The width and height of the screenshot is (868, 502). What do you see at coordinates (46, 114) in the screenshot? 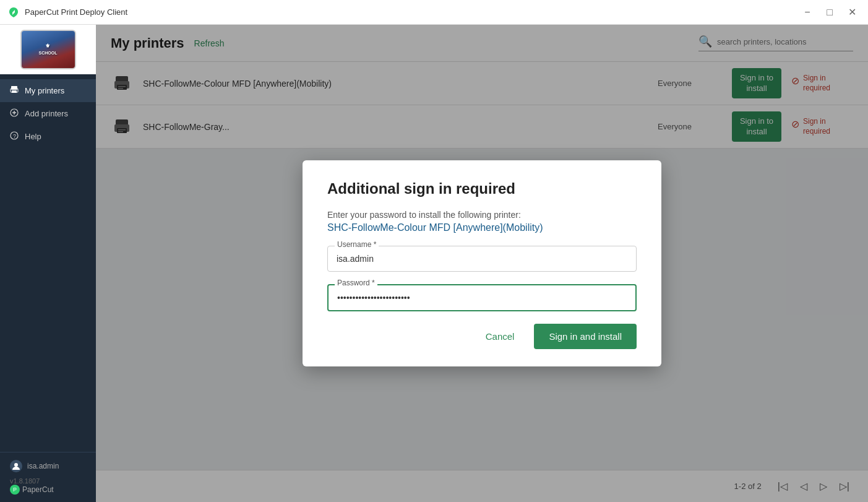
I see `sidebar-label-add-printers: Add printers` at bounding box center [46, 114].